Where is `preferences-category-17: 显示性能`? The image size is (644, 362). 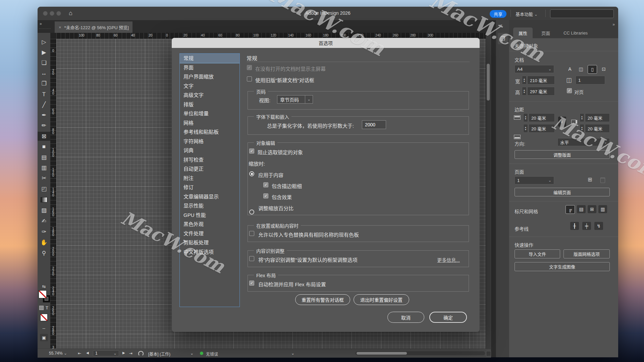 preferences-category-17: 显示性能 is located at coordinates (210, 206).